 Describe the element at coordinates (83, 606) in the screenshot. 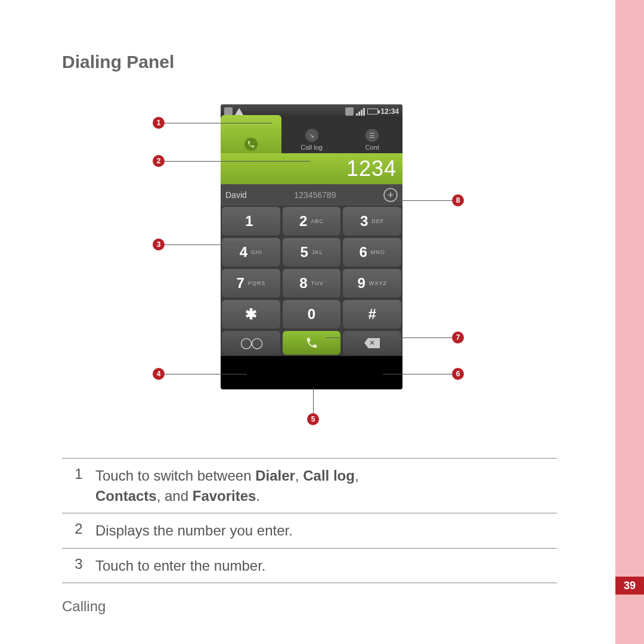

I see `footer-chapter-label: Calling` at that location.